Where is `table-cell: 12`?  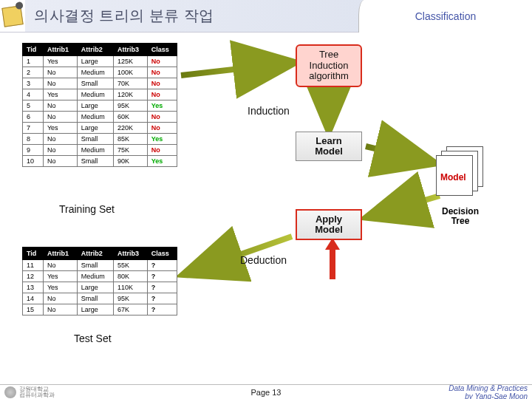 table-cell: 12 is located at coordinates (33, 276).